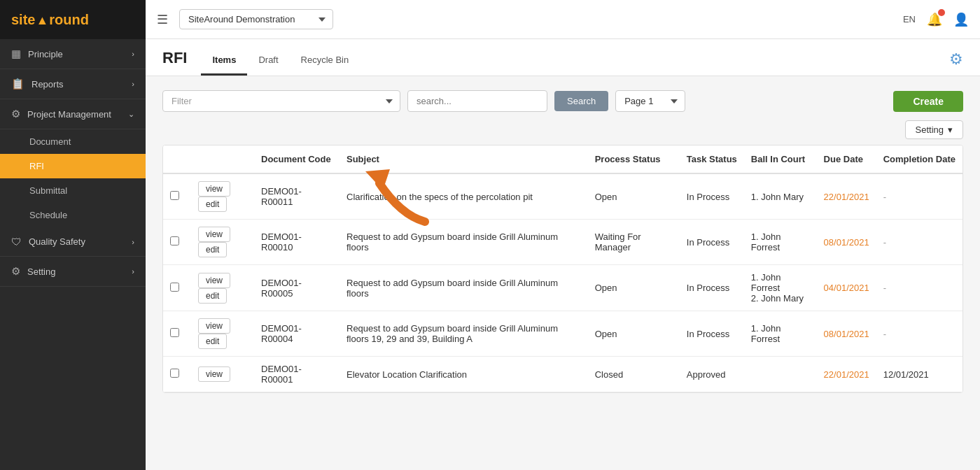 The image size is (980, 470). Describe the element at coordinates (951, 130) in the screenshot. I see `setting-chevron-icon: ▾` at that location.